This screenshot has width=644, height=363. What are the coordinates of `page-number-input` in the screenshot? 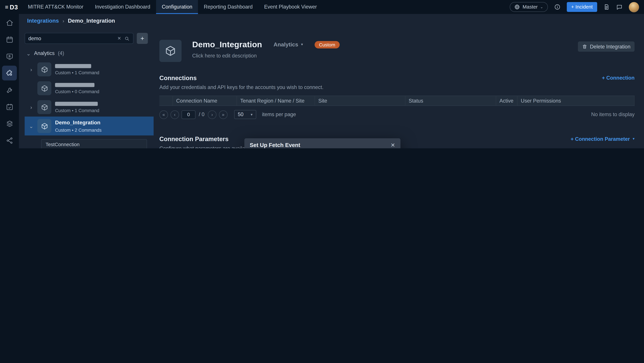 It's located at (188, 114).